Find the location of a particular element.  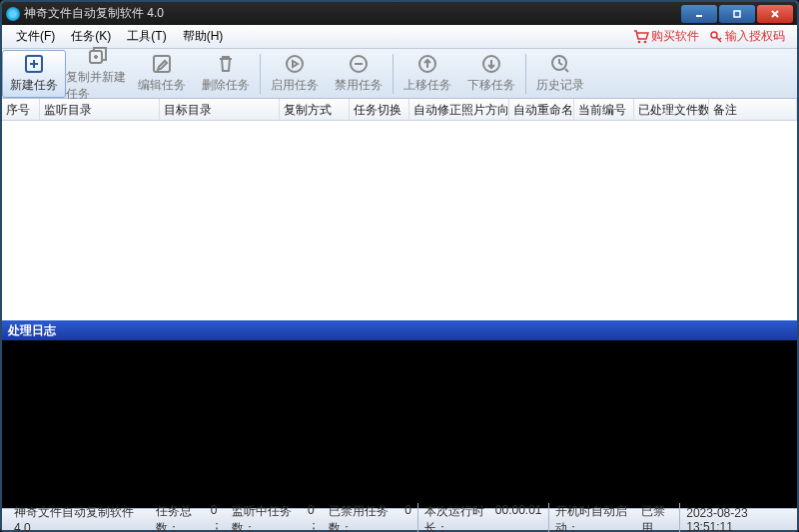

history-button: 历史记录 is located at coordinates (560, 74).